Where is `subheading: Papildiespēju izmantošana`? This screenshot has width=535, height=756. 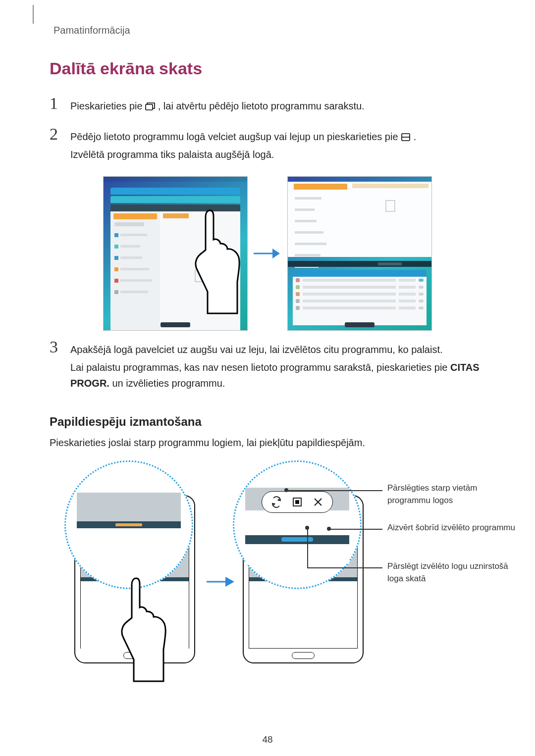 subheading: Papildiespēju izmantošana is located at coordinates (268, 422).